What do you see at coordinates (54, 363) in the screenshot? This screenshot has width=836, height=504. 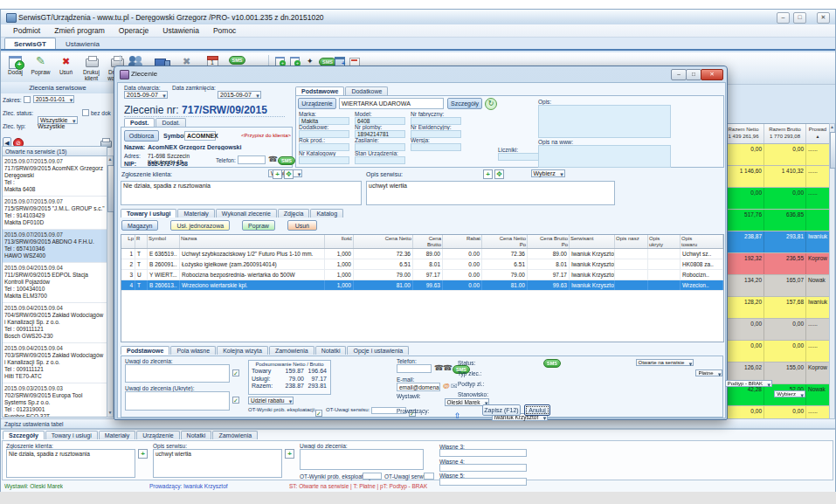 I see `order-list-item: 2015.09.04/2015.09.04703/SRW/09/2015 Zak…` at bounding box center [54, 363].